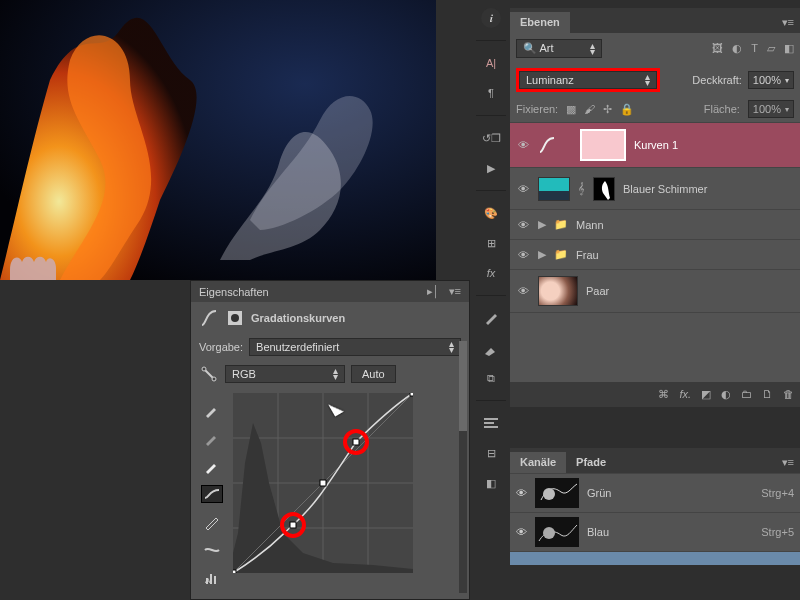 This screenshot has width=800, height=600. Describe the element at coordinates (212, 438) in the screenshot. I see `eyedropper-gray-icon` at that location.